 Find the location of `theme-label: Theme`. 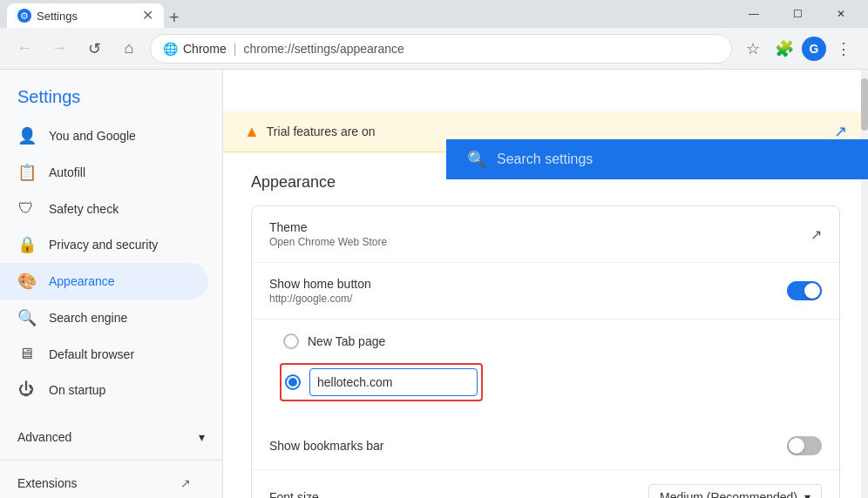

theme-label: Theme is located at coordinates (328, 227).